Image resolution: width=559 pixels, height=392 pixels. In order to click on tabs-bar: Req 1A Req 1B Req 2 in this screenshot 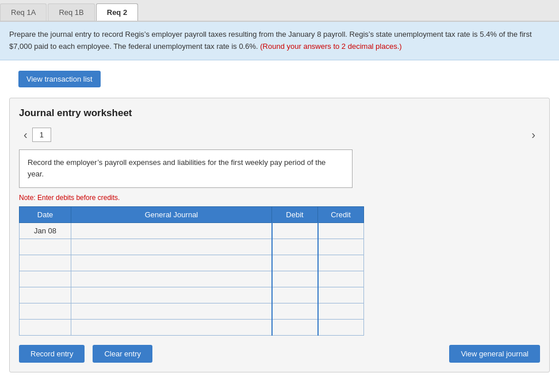, I will do `click(280, 11)`.